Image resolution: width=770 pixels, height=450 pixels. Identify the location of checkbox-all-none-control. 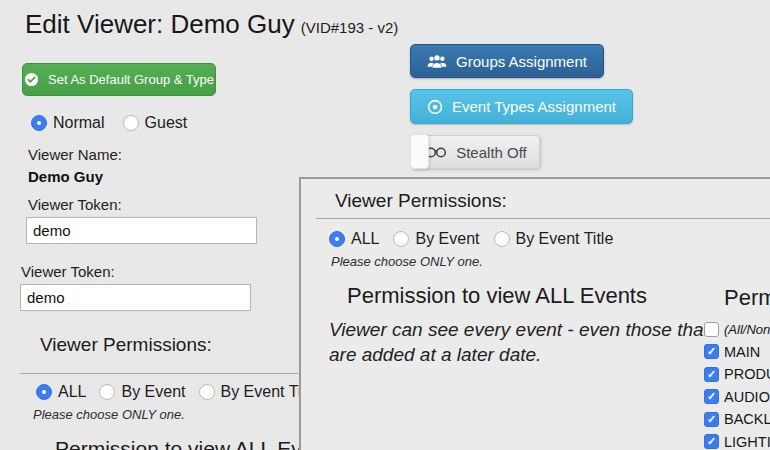
(712, 330).